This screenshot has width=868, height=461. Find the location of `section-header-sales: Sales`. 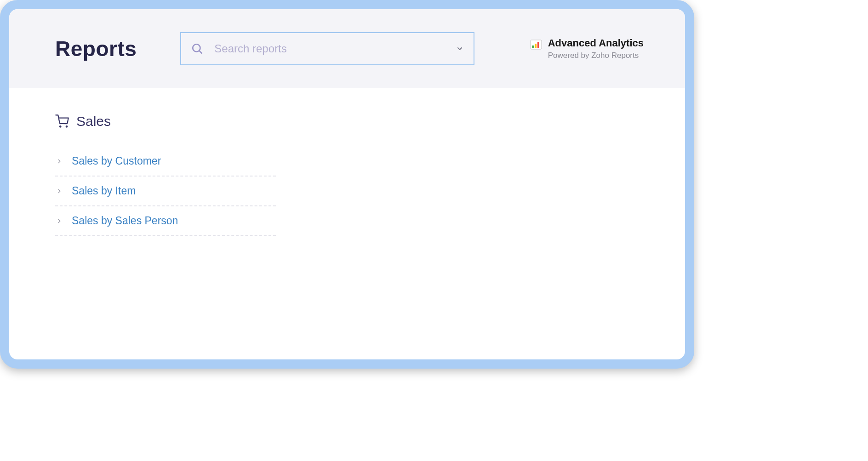

section-header-sales: Sales is located at coordinates (347, 121).